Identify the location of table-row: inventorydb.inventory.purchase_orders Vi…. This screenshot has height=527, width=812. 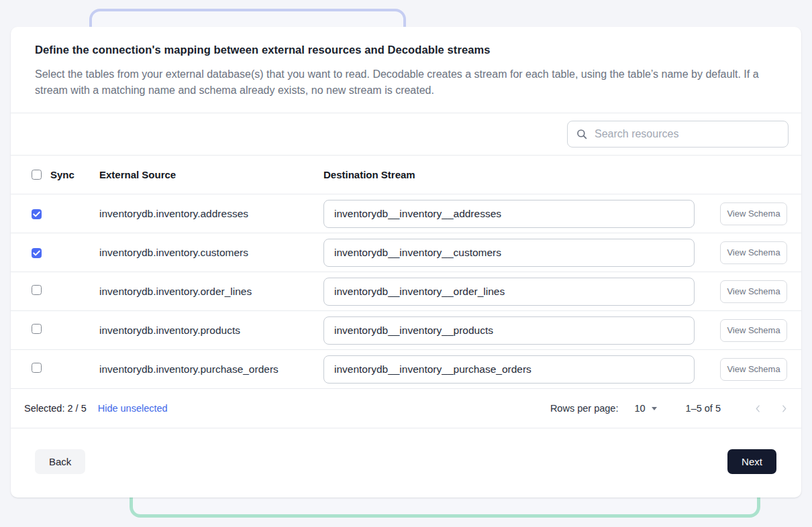
(406, 369).